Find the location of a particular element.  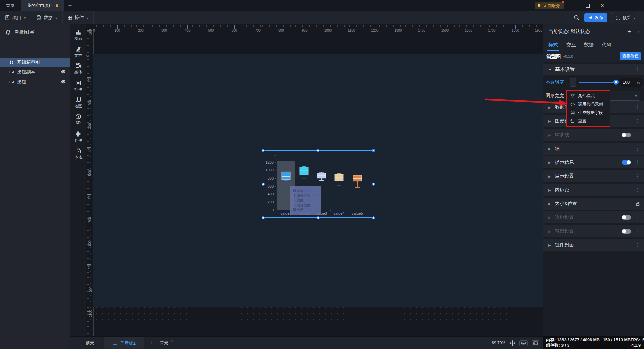

horizontal-ruler: 0100200300400500600700800900100011001200… is located at coordinates (315, 28).